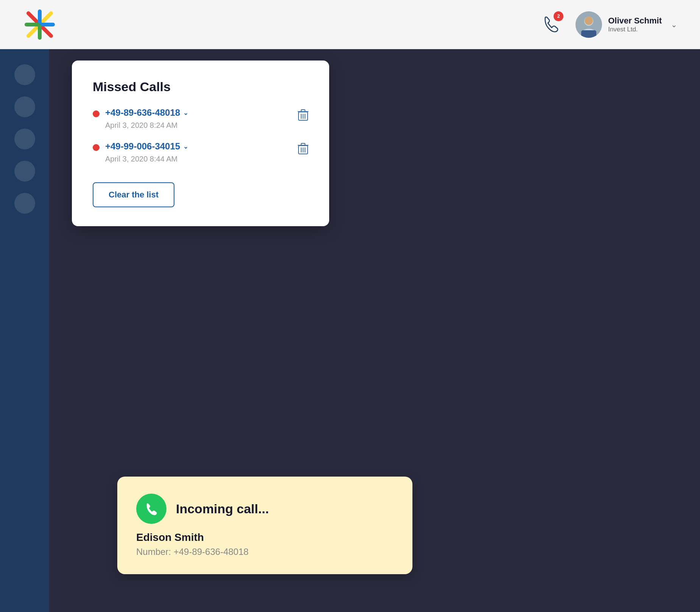  Describe the element at coordinates (151, 509) in the screenshot. I see `incoming-phone-icon` at that location.